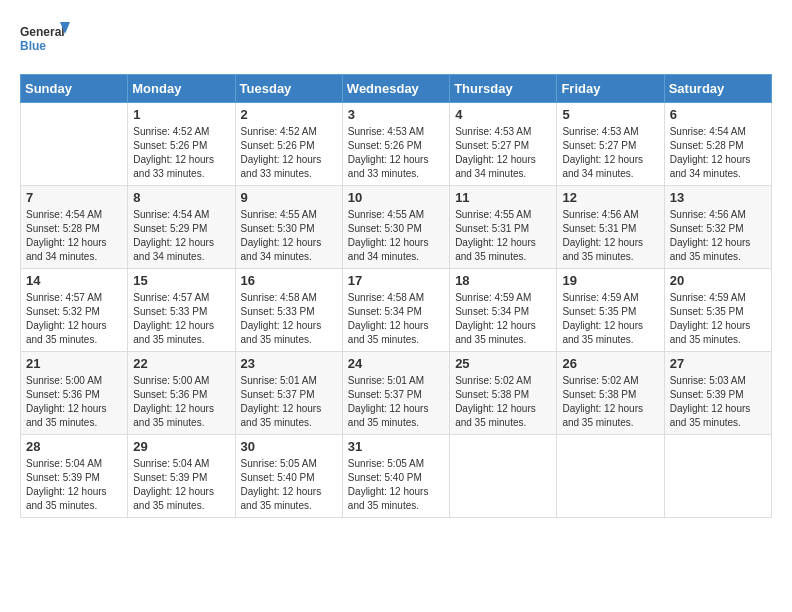  What do you see at coordinates (288, 89) in the screenshot?
I see `weekday-header: Tuesday` at bounding box center [288, 89].